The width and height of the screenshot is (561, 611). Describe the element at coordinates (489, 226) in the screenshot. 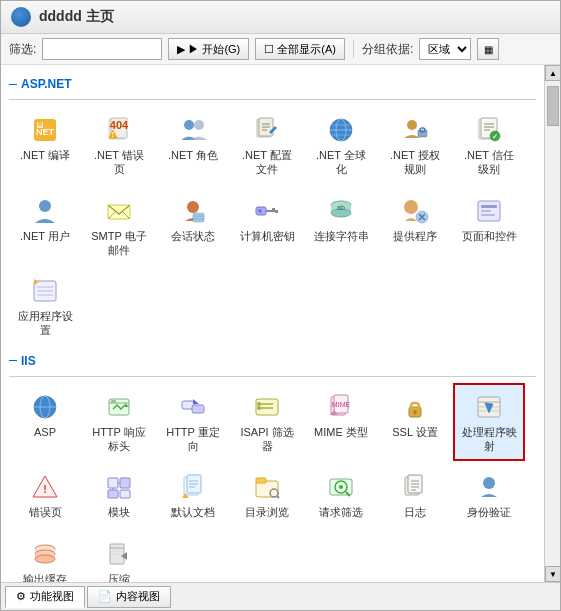

I see `aspnet-pagecontrol-item: 页面和控件` at that location.